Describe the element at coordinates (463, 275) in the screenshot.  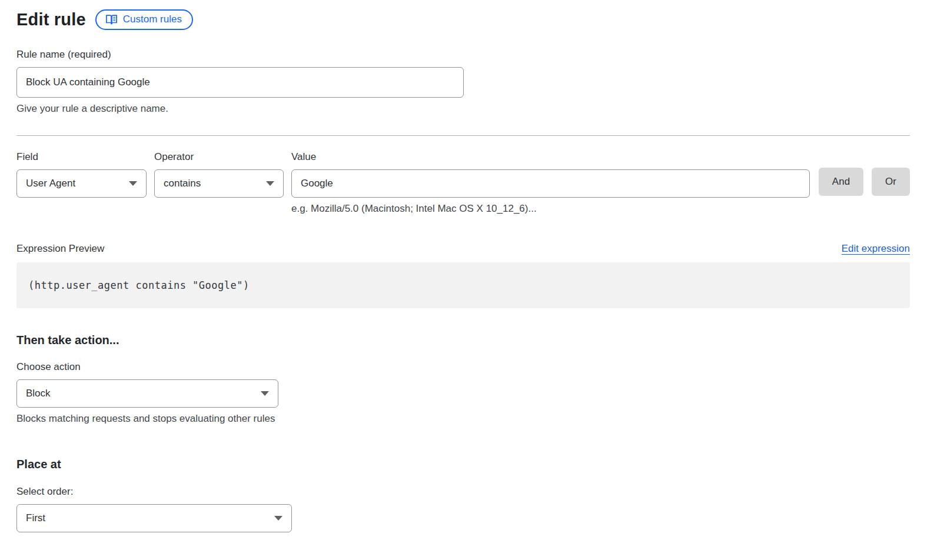
I see `expression-section: Expression Preview Edit expression (http…` at that location.